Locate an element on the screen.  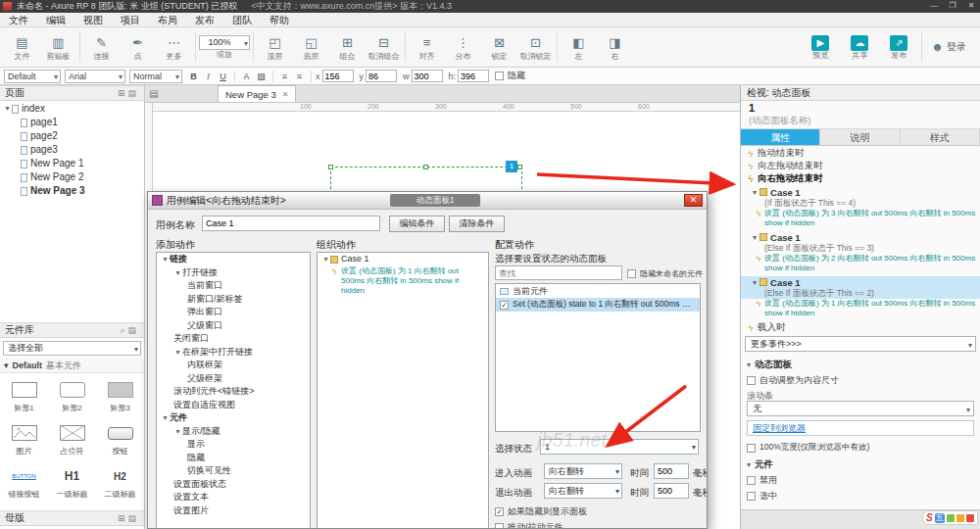
align-button: ≡对齐 is located at coordinates (427, 47).